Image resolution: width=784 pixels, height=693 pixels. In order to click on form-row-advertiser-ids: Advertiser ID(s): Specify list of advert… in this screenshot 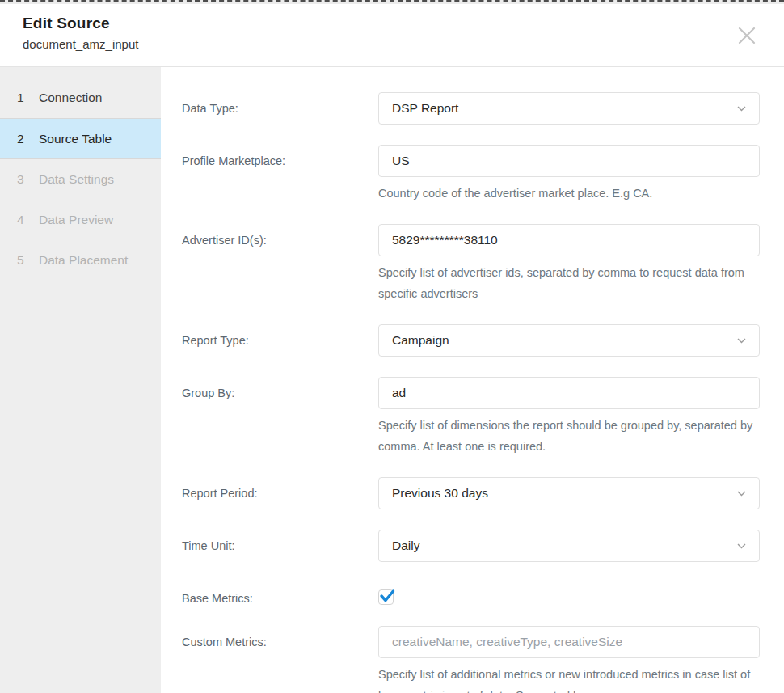, I will do `click(470, 264)`.